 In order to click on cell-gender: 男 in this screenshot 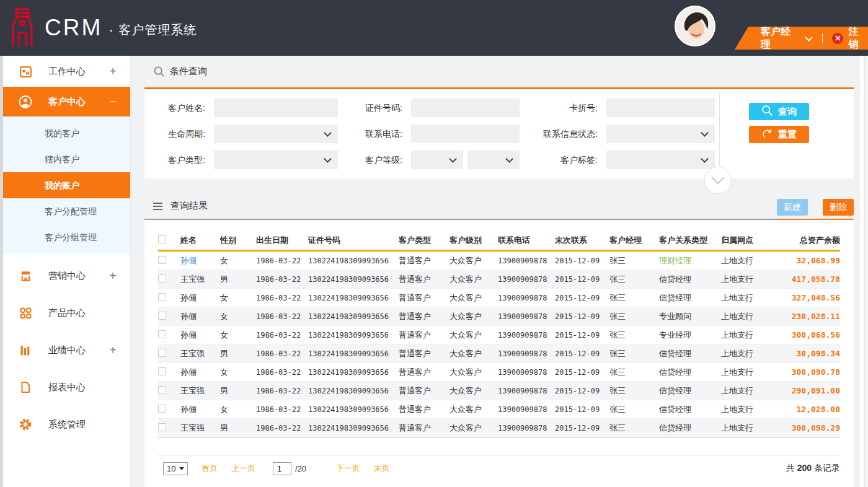, I will do `click(238, 391)`.